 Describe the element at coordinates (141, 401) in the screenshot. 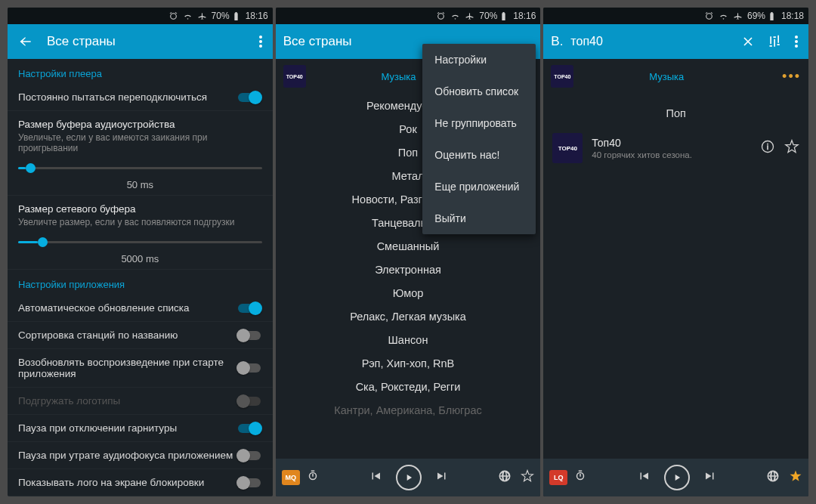

I see `row-loadlogos: Подгружать логотипы` at that location.